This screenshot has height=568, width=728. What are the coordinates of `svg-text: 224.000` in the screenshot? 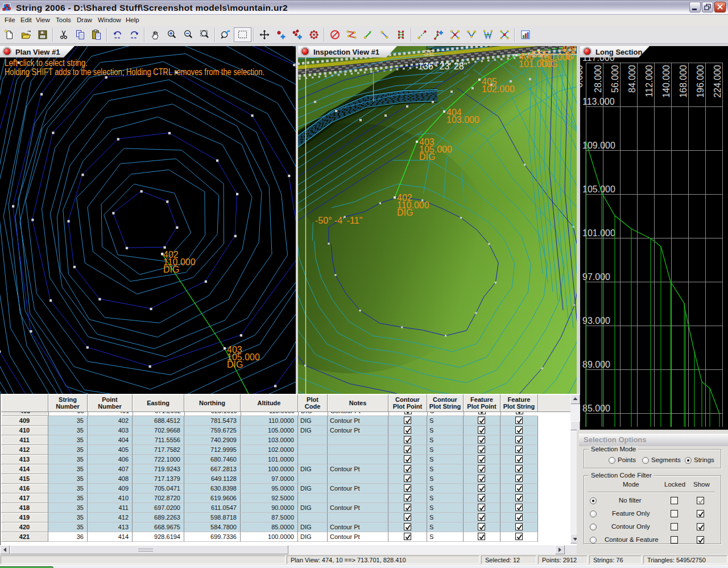 It's located at (718, 81).